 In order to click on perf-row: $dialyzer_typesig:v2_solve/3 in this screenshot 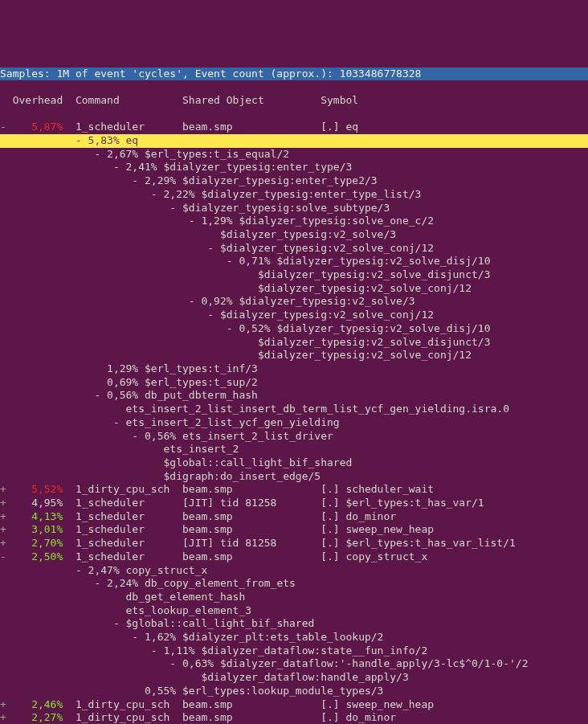, I will do `click(294, 235)`.